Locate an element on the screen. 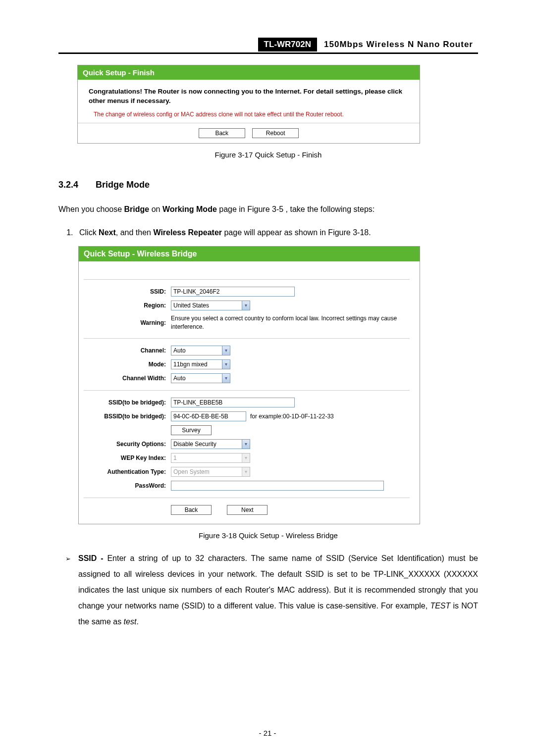 This screenshot has height=756, width=535. congrats-text: Congratulations! The Router is now conne… is located at coordinates (250, 97).